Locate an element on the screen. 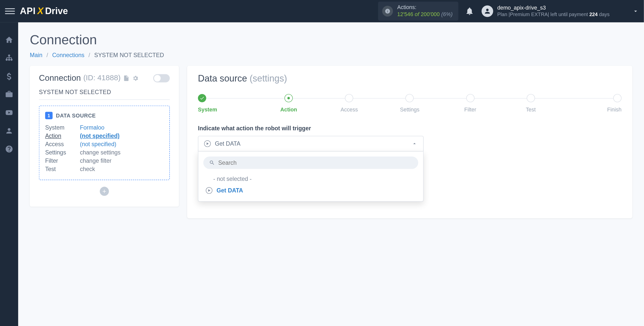 Image resolution: width=644 pixels, height=326 pixels. sidebar-briefcase is located at coordinates (9, 95).